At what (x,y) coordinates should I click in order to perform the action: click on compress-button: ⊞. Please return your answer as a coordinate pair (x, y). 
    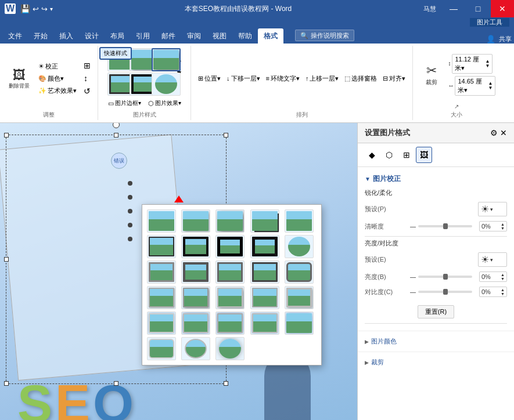
    Looking at the image, I should click on (87, 66).